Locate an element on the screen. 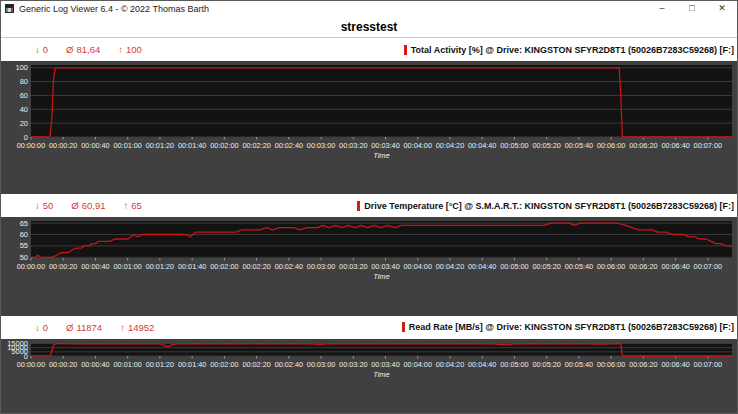 The width and height of the screenshot is (738, 414). stats-group: ↓0 Ø11874 ↑14952 is located at coordinates (94, 328).